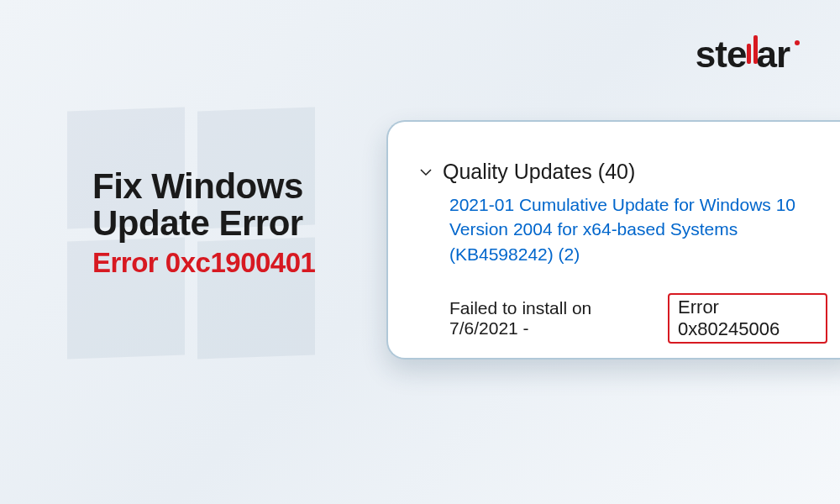 The image size is (840, 504). Describe the element at coordinates (426, 172) in the screenshot. I see `chevron-down-icon` at that location.